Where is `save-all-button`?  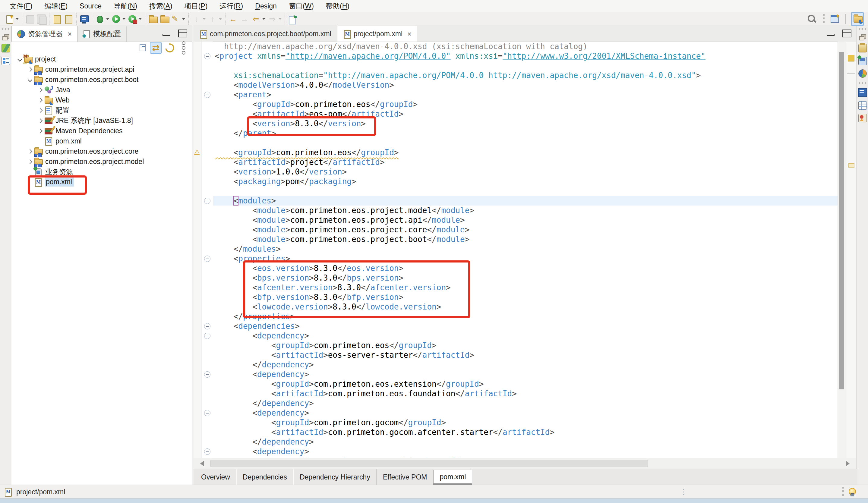 save-all-button is located at coordinates (41, 19).